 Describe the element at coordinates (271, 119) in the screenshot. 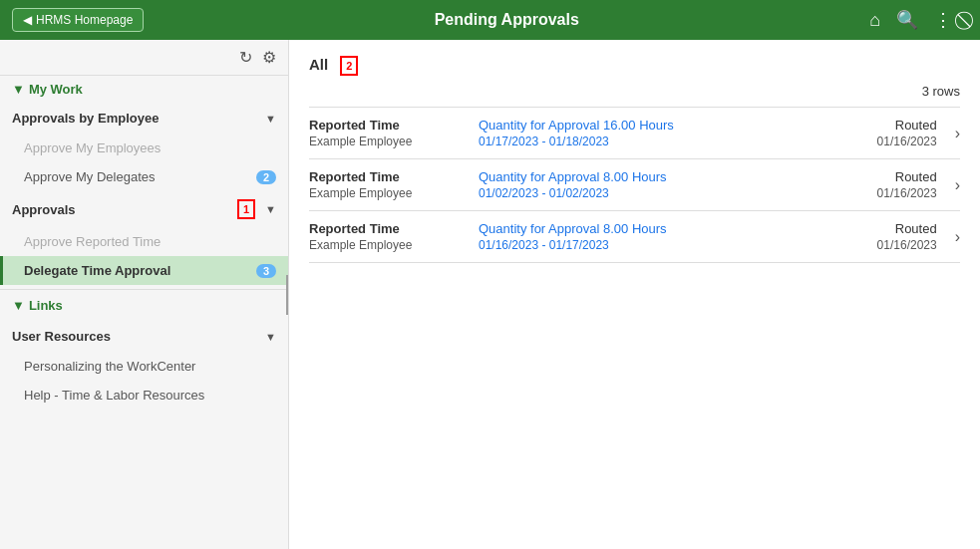

I see `approvals-by-employee-arrow-icon: ▼` at that location.